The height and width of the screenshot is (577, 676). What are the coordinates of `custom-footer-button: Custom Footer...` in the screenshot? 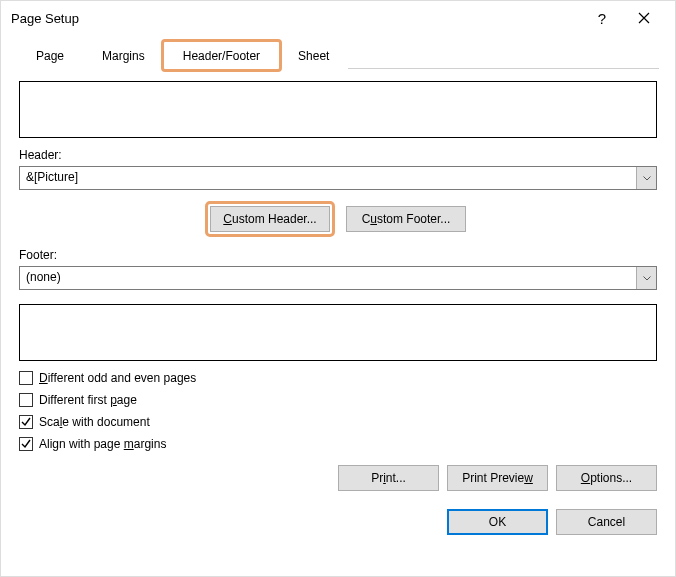 It's located at (406, 219).